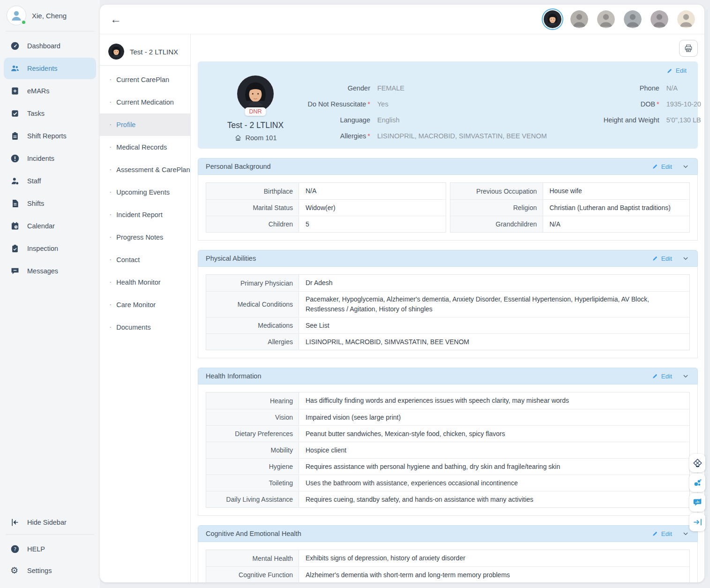  What do you see at coordinates (50, 249) in the screenshot?
I see `sidebar-item-inspection: Inspection` at bounding box center [50, 249].